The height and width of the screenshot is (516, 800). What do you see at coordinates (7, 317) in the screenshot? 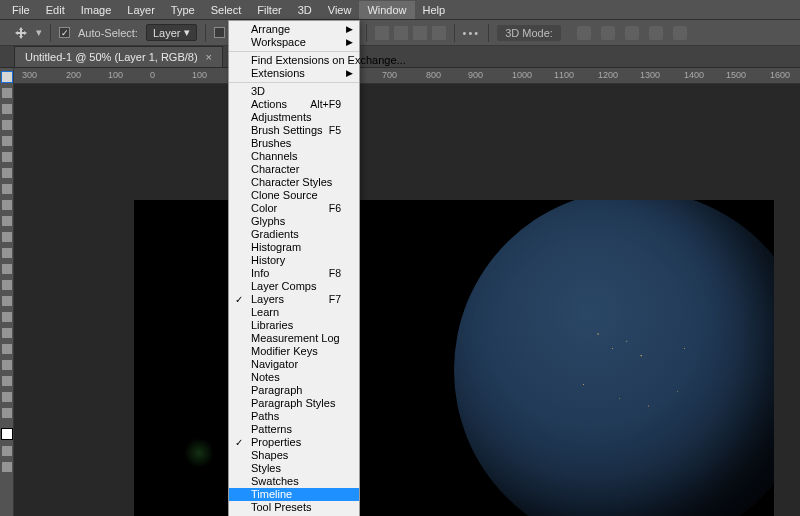
I see `pen-tool` at bounding box center [7, 317].